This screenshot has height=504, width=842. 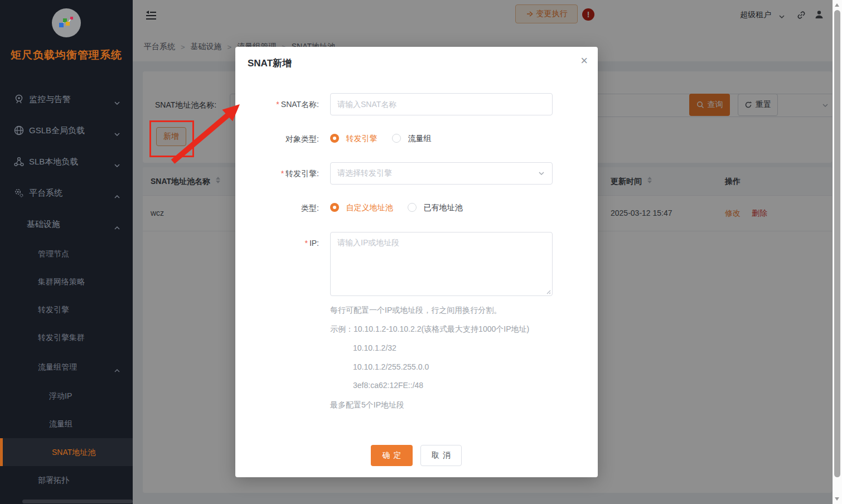 What do you see at coordinates (74, 452) in the screenshot?
I see `sidebar-item-label: SNAT地址池` at bounding box center [74, 452].